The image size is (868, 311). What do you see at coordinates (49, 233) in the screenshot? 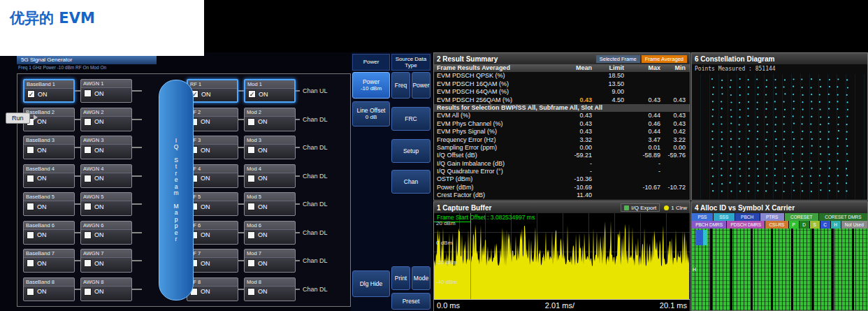
I see `generator-block-baseband-6: BaseBand 6ON` at bounding box center [49, 233].